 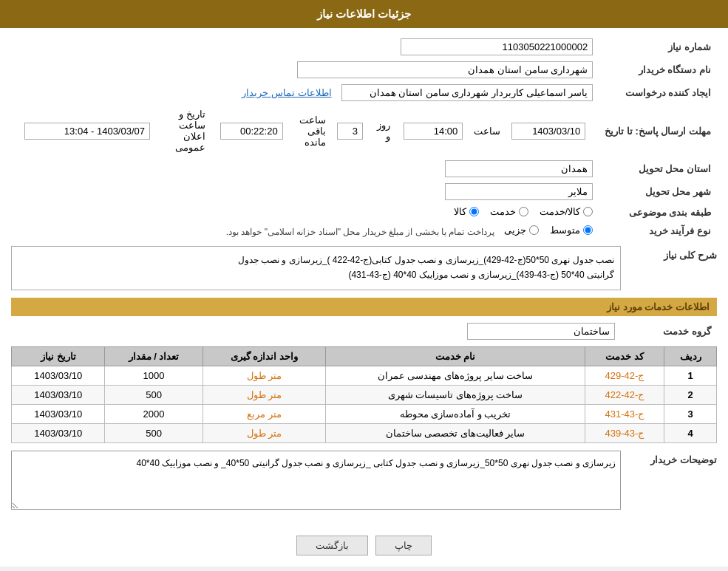 I want to click on province-value-field: همدان, so click(x=519, y=168).